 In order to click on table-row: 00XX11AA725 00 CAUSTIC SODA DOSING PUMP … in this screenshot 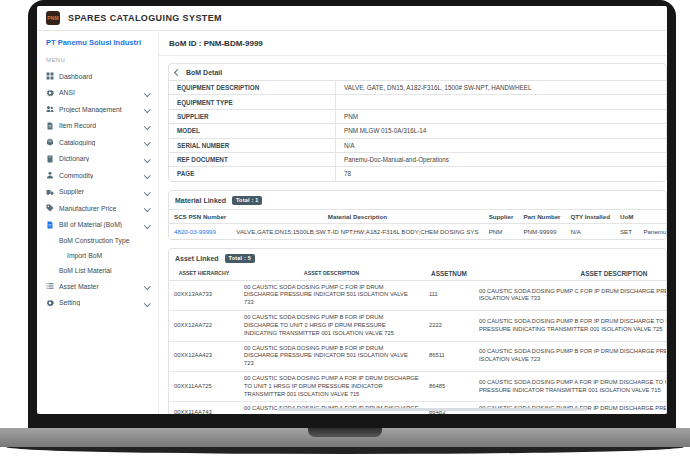, I will do `click(418, 386)`.